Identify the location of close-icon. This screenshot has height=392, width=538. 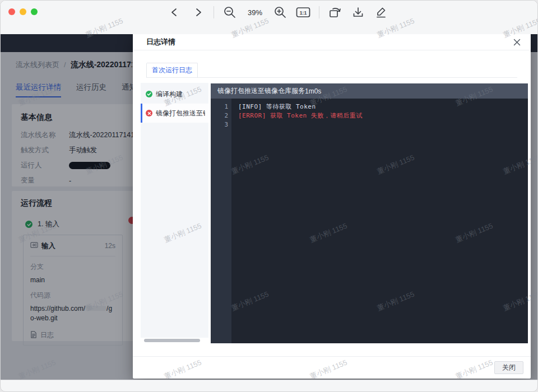
(517, 42).